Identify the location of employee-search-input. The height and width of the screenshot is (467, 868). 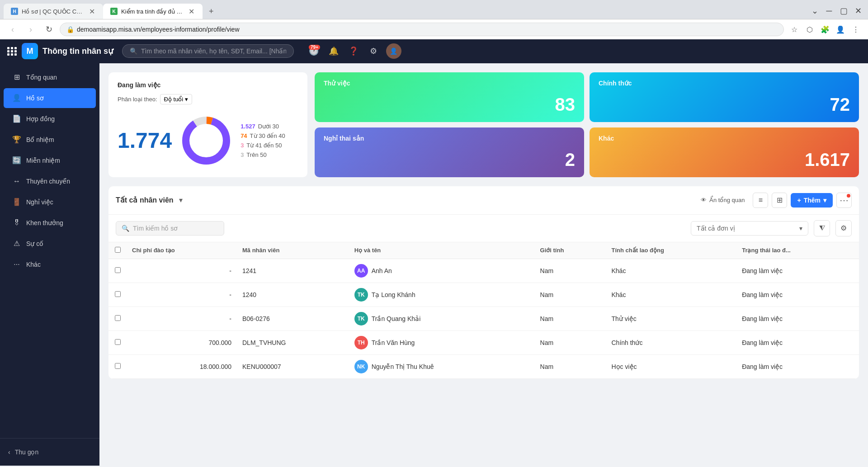
(175, 228).